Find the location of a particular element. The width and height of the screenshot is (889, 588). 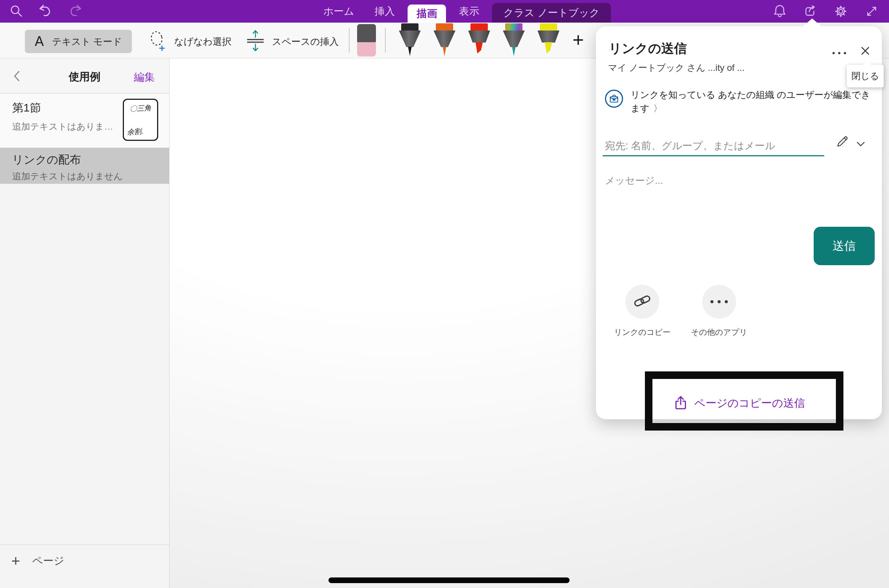

rainbow-pen-icon is located at coordinates (514, 41).